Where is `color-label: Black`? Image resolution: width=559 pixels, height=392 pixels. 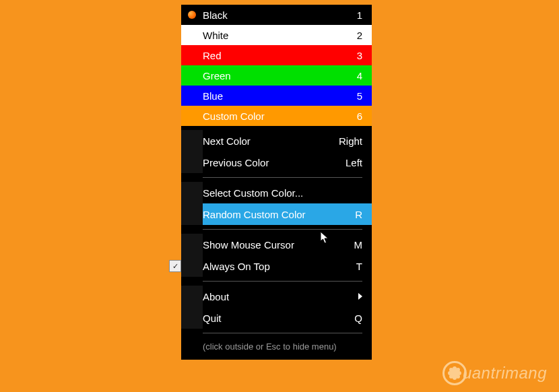 color-label: Black is located at coordinates (265, 15).